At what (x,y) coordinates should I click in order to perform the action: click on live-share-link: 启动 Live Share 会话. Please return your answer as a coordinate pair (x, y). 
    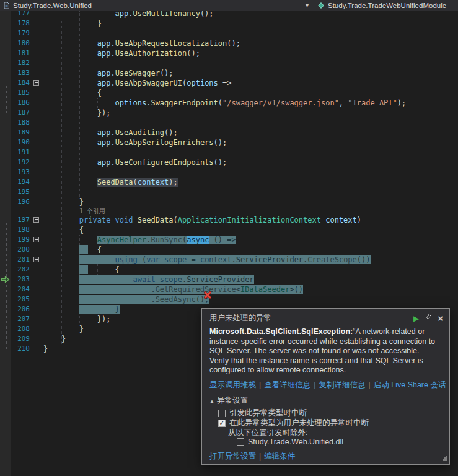
    Looking at the image, I should click on (410, 385).